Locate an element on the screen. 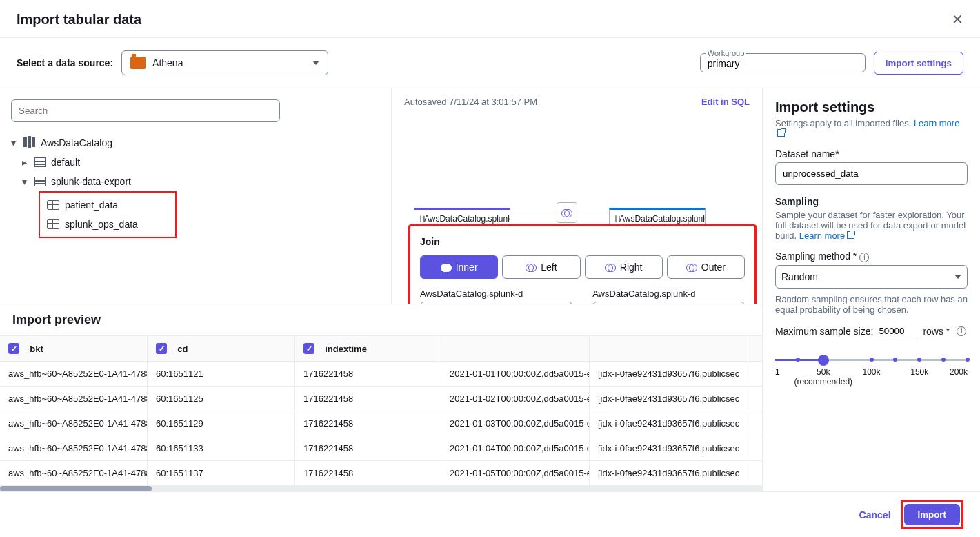  learn-more-link: Learn more is located at coordinates (827, 236).